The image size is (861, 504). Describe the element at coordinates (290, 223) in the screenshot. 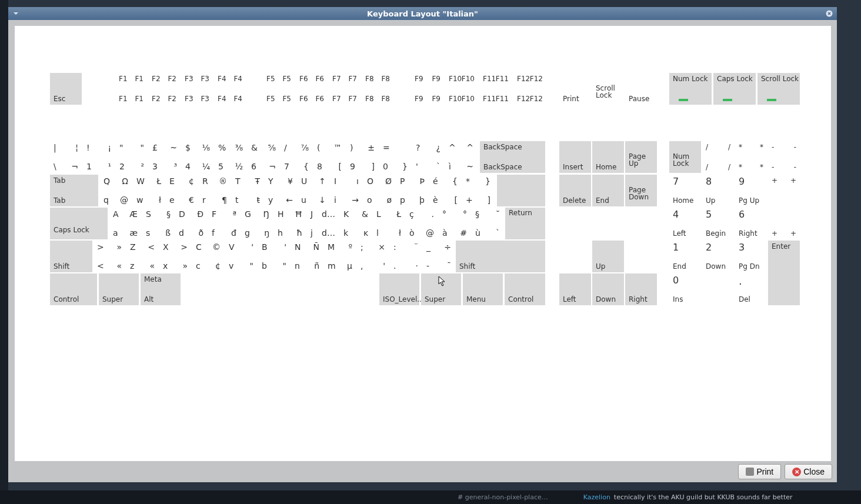

I see `key-row3-5: HĦhħ` at that location.